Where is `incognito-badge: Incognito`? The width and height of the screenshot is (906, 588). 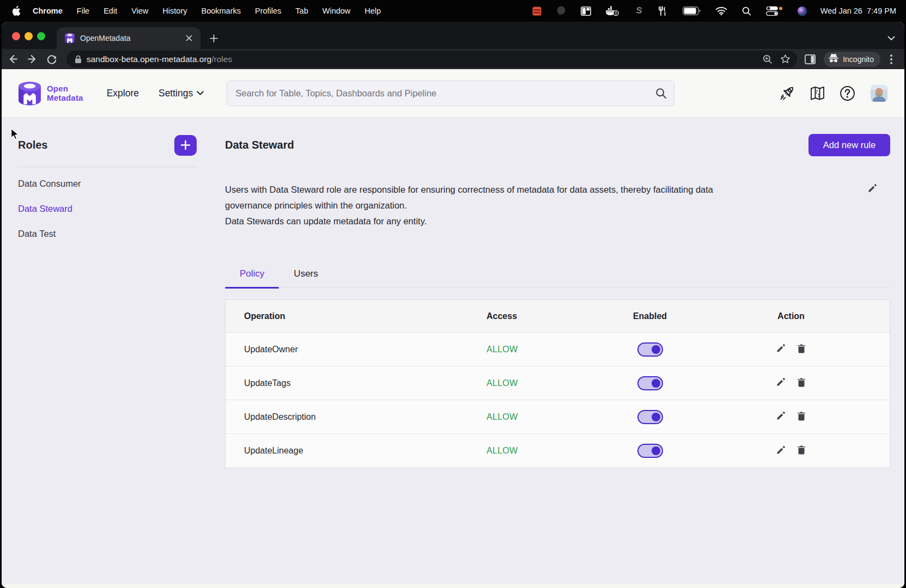
incognito-badge: Incognito is located at coordinates (852, 59).